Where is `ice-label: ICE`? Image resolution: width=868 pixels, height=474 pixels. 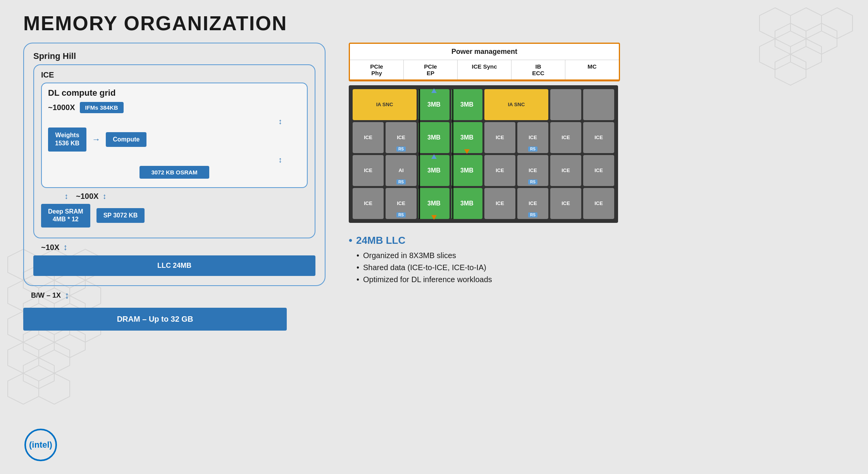
ice-label: ICE is located at coordinates (174, 75).